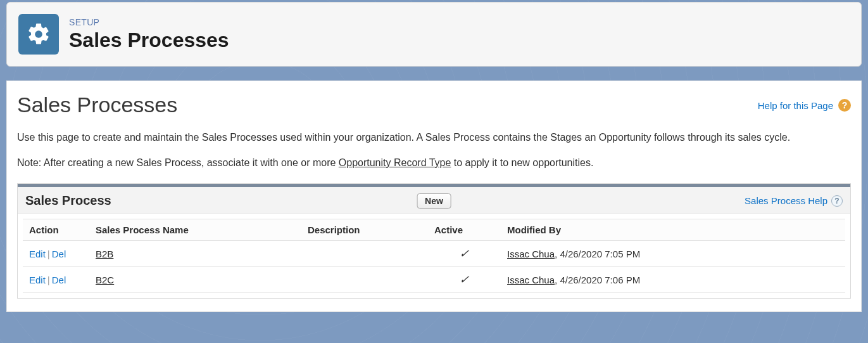 Image resolution: width=868 pixels, height=343 pixels. I want to click on breadcrumb: SETUP, so click(149, 22).